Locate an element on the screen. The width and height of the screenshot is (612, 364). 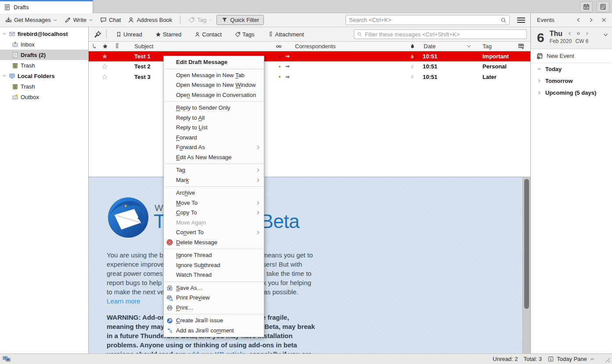
next-day-button is located at coordinates (587, 33).